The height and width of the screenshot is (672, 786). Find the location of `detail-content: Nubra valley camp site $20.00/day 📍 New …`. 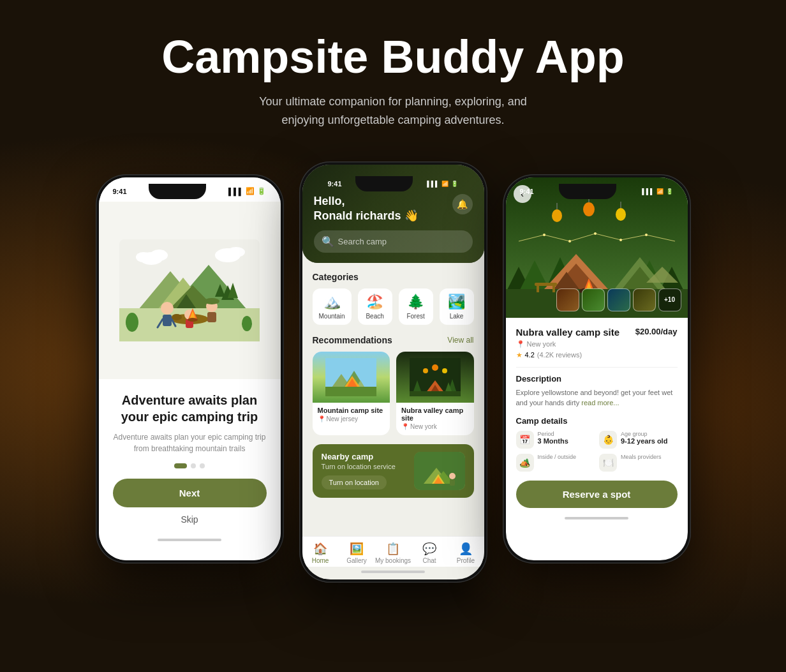

detail-content: Nubra valley camp site $20.00/day 📍 New … is located at coordinates (597, 439).